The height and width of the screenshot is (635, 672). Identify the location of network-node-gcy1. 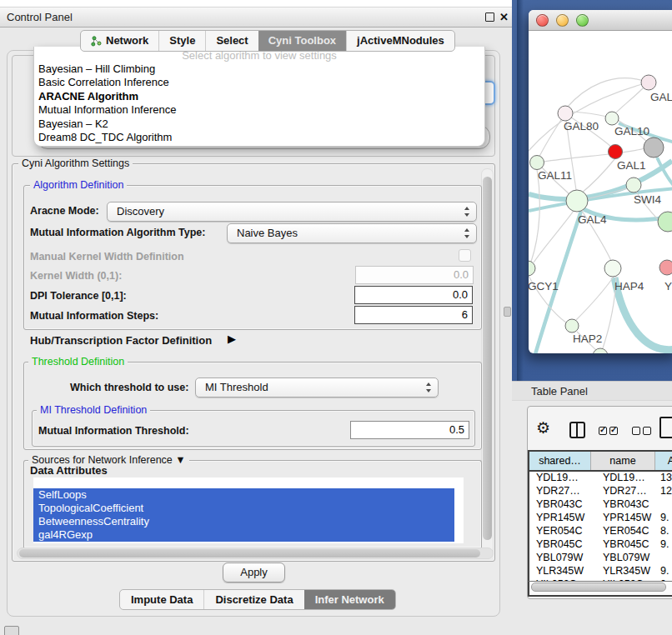
(532, 268).